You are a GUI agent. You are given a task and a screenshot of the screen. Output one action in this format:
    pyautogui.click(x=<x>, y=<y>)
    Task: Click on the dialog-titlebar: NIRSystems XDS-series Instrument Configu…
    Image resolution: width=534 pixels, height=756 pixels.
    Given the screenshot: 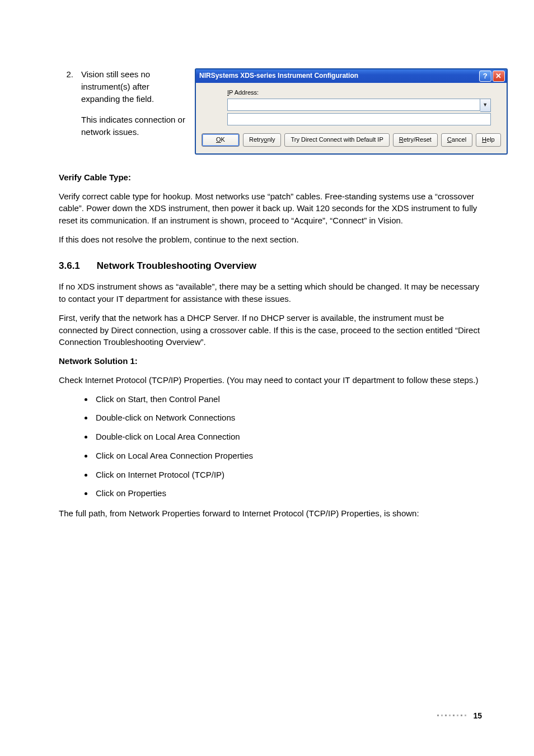 What is the action you would take?
    pyautogui.click(x=352, y=76)
    